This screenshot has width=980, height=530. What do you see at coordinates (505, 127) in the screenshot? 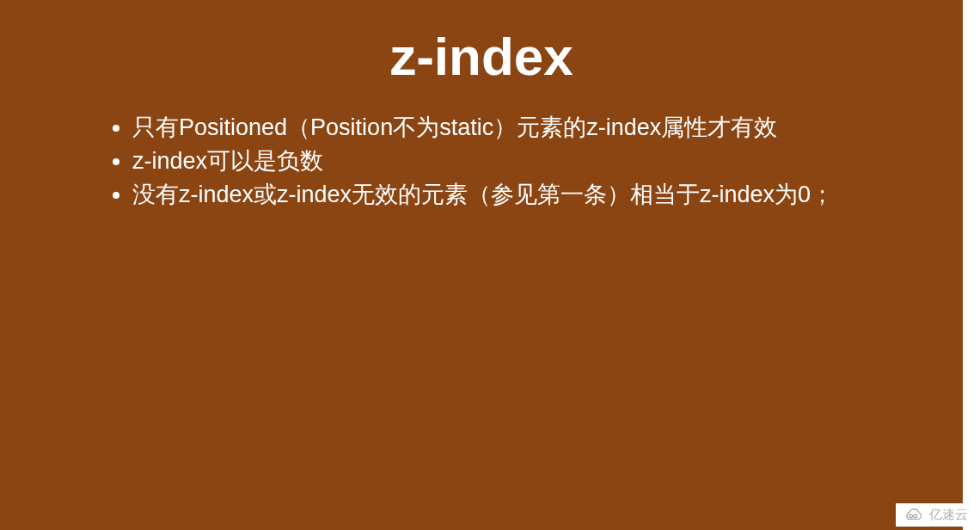
I see `bullet-item: 只有Positioned（Position不为static）元素的z-index…` at bounding box center [505, 127].